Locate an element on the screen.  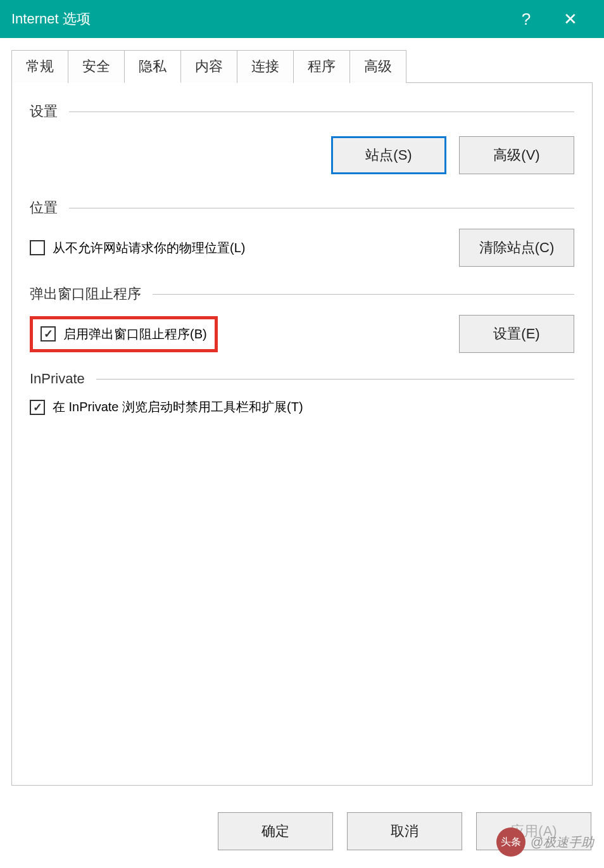
tab-programs: 程序 is located at coordinates (322, 67).